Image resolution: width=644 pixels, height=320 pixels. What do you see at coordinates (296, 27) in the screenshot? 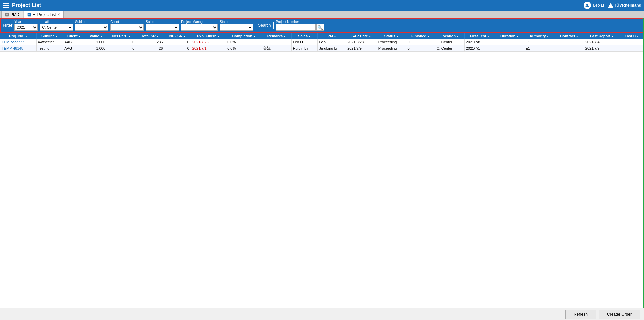
I see `project-number-input` at bounding box center [296, 27].